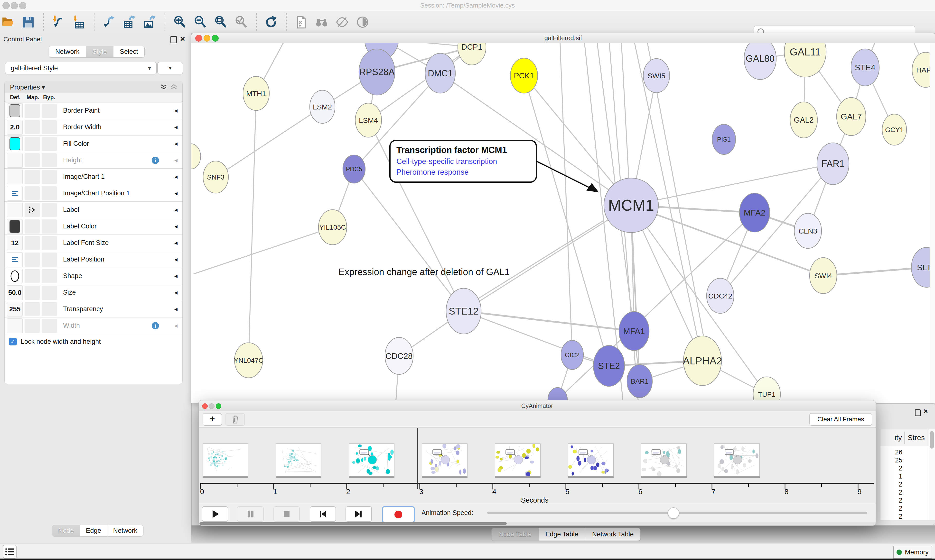 The image size is (935, 560). What do you see at coordinates (537, 465) in the screenshot?
I see `timeline: 0123456789 Seconds` at bounding box center [537, 465].